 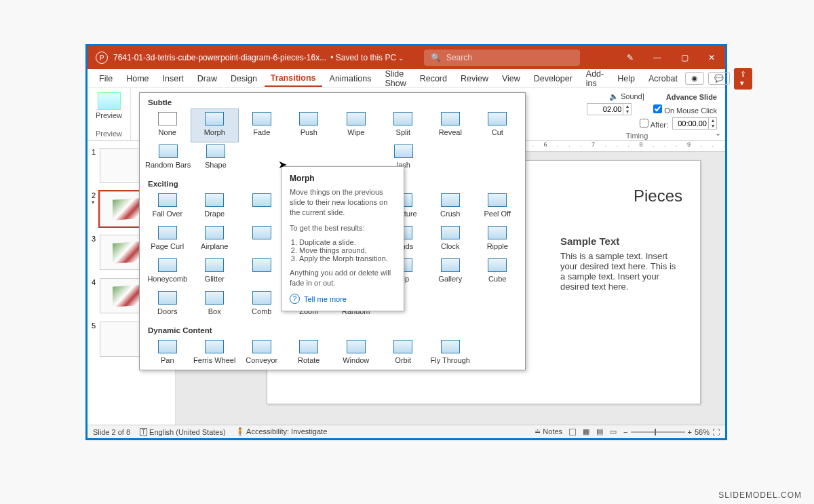 I want to click on section-subtle: Subtle, so click(x=332, y=101).